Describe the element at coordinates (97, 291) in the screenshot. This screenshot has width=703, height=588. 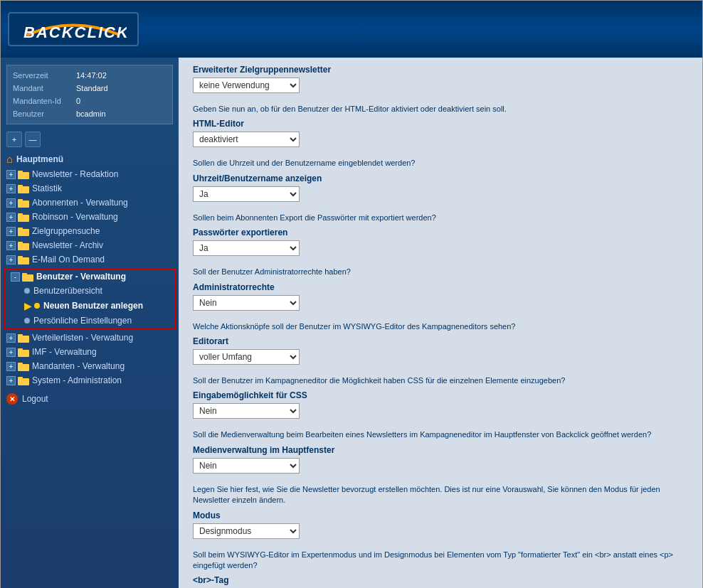
I see `sidebar-item-benutzeruebersicht: Benutzerübersicht` at that location.